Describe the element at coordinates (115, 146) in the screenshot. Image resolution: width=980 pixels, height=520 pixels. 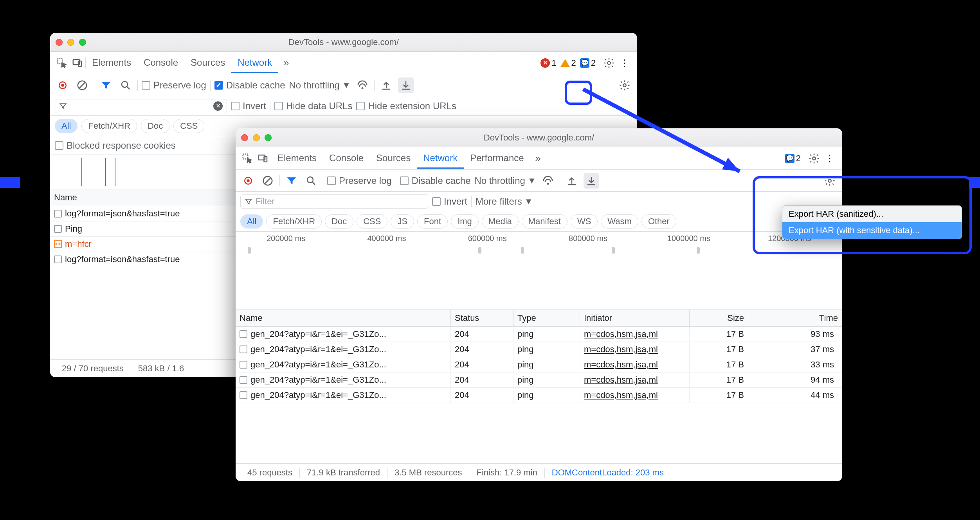
I see `blocked-cookies-checkbox: Blocked response cookies` at that location.